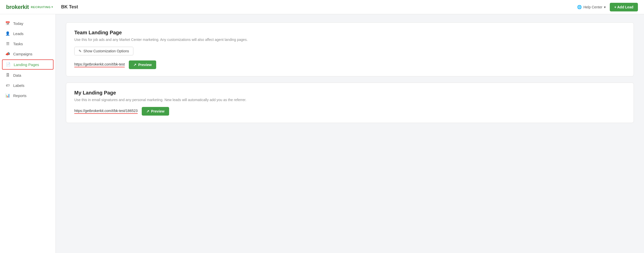 This screenshot has width=644, height=253. What do you see at coordinates (8, 23) in the screenshot?
I see `calendar-icon` at bounding box center [8, 23].